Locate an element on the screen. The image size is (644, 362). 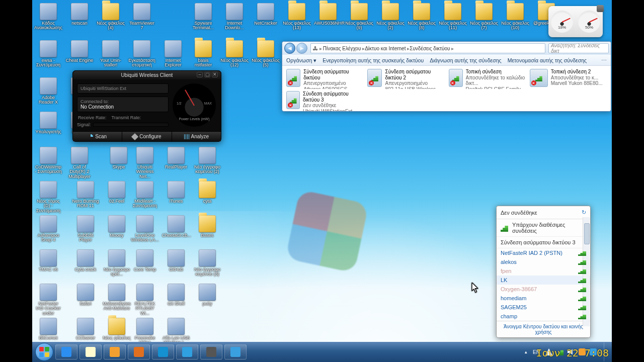
taskbar: ▴ EN is located at coordinates (322, 352).